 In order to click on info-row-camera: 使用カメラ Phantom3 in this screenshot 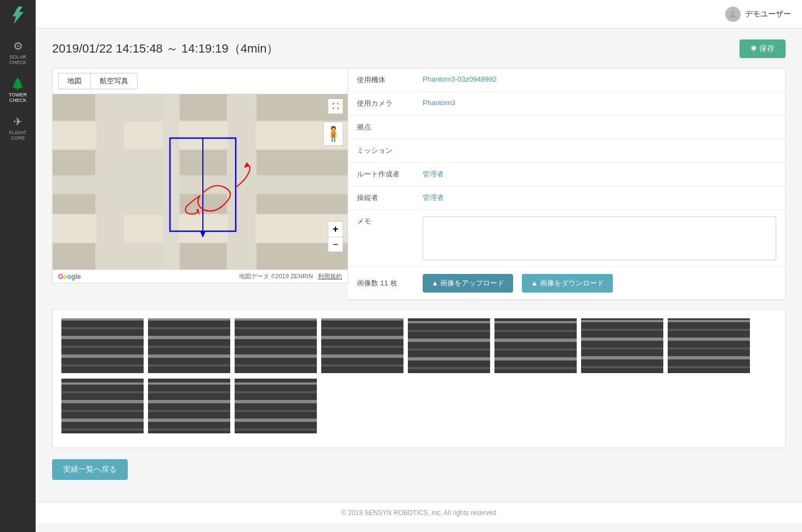, I will do `click(567, 104)`.